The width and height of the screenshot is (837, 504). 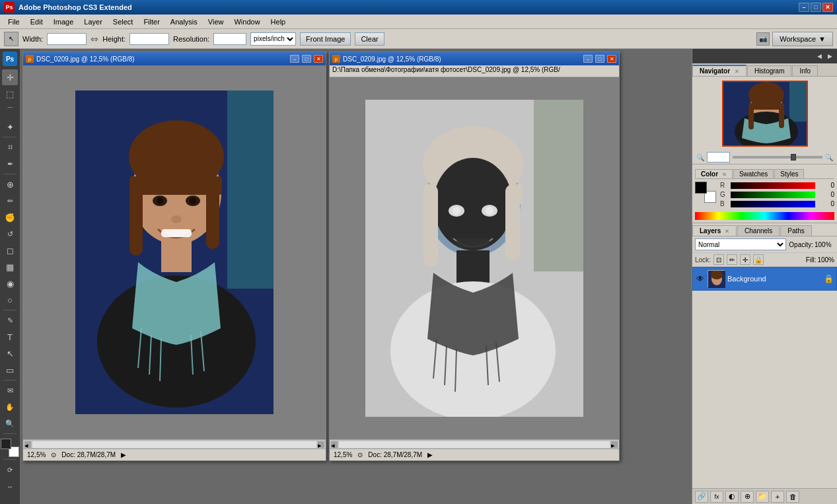 I want to click on layer-background: 👁 Background 🔒, so click(x=765, y=279).